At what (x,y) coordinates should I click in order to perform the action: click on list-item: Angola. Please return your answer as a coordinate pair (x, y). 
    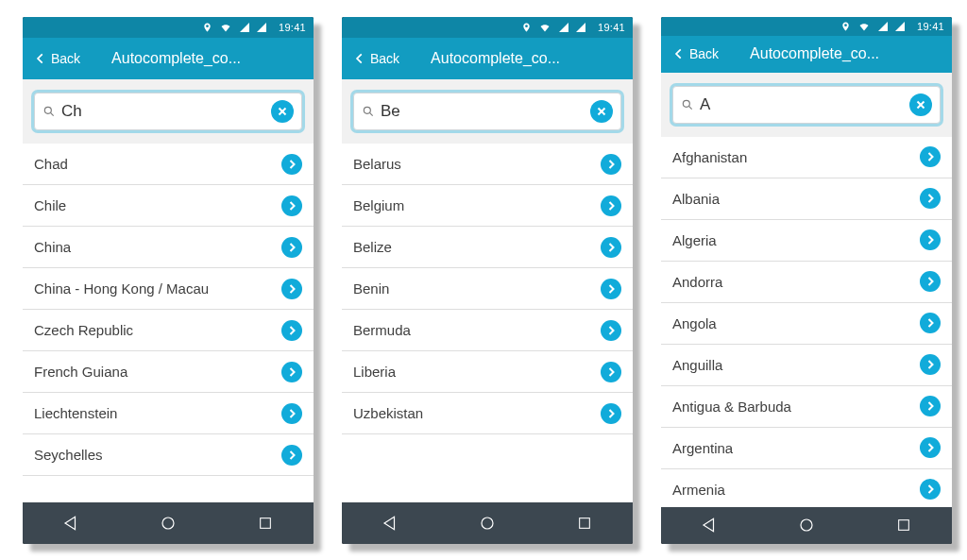
    Looking at the image, I should click on (806, 324).